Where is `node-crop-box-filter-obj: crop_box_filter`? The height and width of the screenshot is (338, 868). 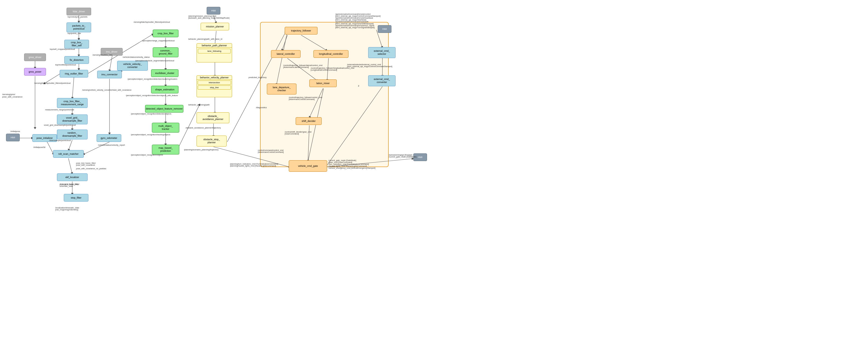
node-crop-box-filter-obj: crop_box_filter is located at coordinates (166, 33).